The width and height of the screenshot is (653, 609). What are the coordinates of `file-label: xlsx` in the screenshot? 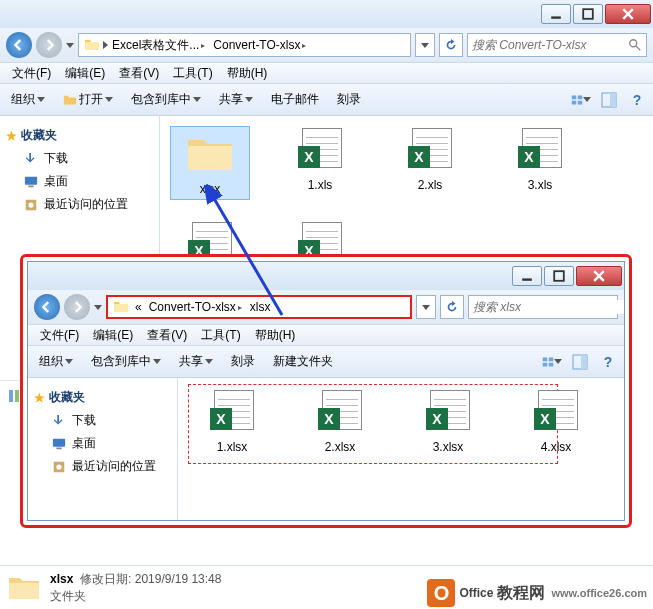 It's located at (210, 189).